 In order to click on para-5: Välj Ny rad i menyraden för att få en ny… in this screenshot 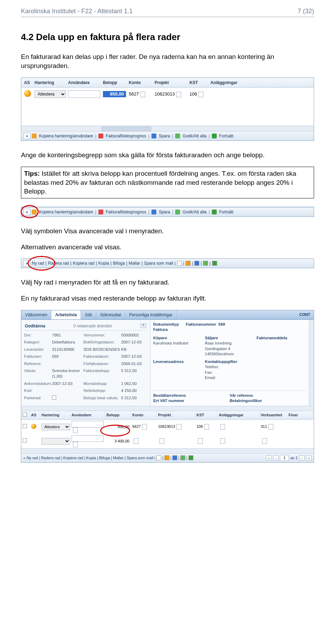, I will do `click(168, 282)`.